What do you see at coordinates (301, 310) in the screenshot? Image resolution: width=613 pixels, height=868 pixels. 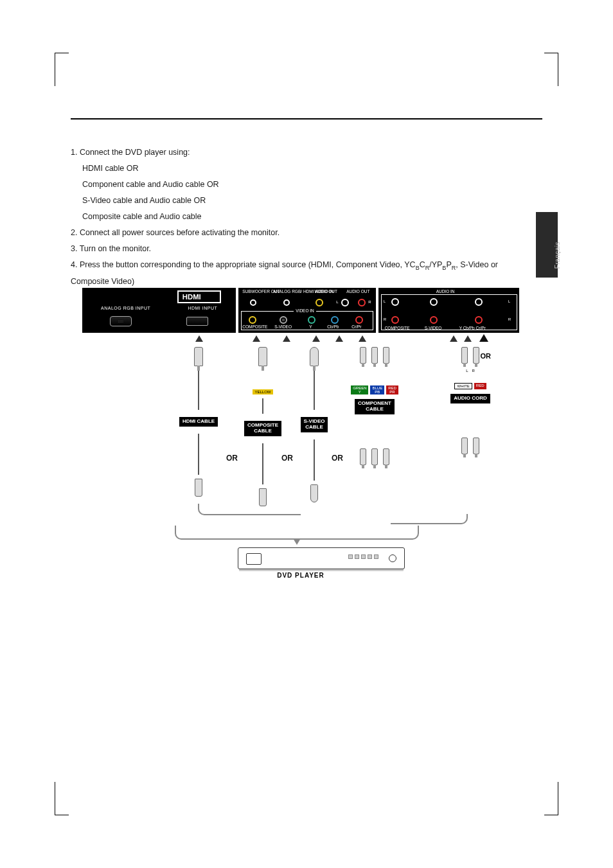 I see `connection-diagram: HDMI ANALOG RGB INPUT HDMI INPUT ::::: S…` at bounding box center [301, 310].